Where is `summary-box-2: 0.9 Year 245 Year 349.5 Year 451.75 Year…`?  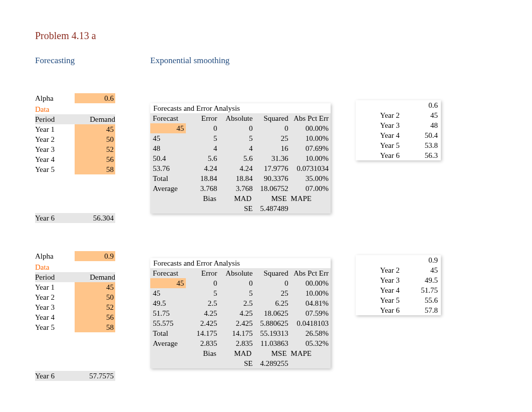 summary-box-2: 0.9 Year 245 Year 349.5 Year 451.75 Year… is located at coordinates (398, 285).